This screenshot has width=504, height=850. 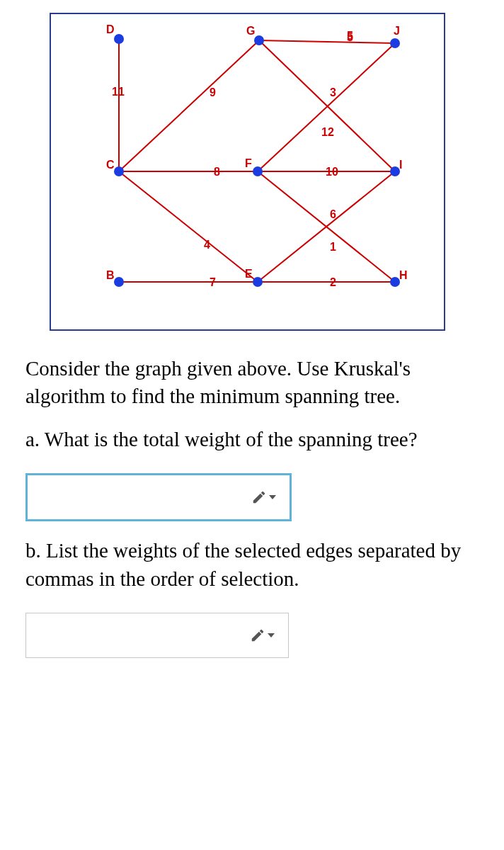 What do you see at coordinates (157, 635) in the screenshot?
I see `answer-b-container` at bounding box center [157, 635].